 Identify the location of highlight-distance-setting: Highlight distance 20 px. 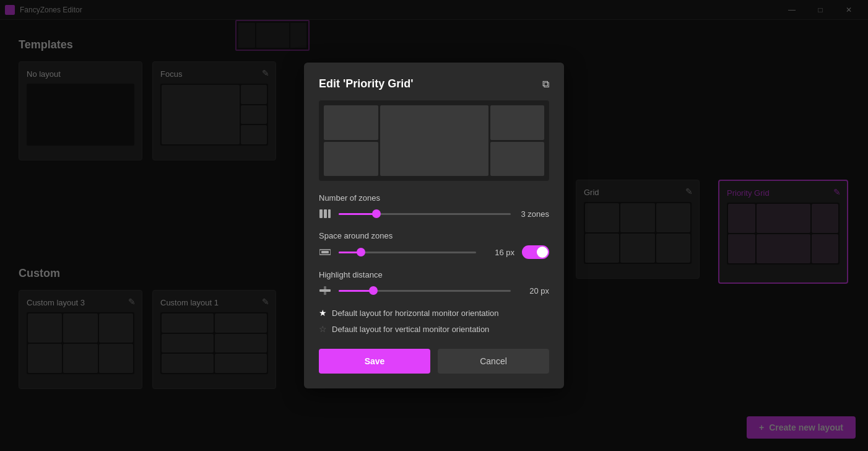
(434, 284).